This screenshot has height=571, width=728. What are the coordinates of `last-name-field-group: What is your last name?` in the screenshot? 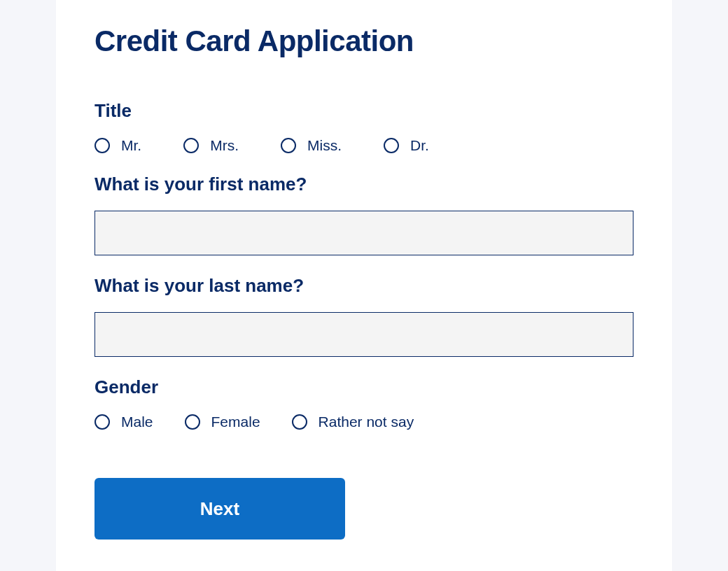 It's located at (364, 316).